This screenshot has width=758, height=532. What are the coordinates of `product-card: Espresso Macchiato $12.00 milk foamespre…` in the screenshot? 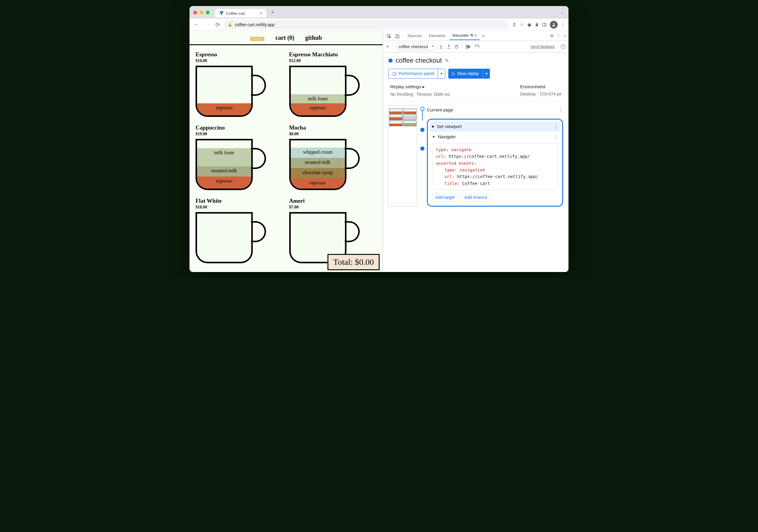 It's located at (333, 85).